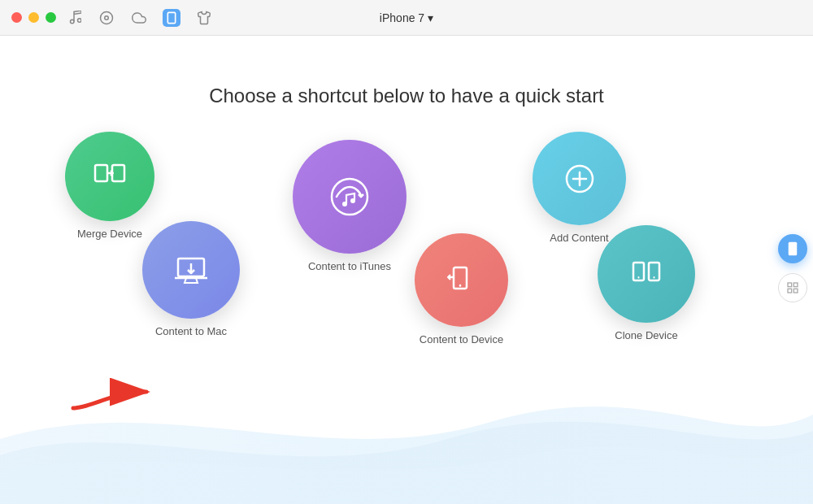  I want to click on title-label: iPhone 7, so click(402, 18).